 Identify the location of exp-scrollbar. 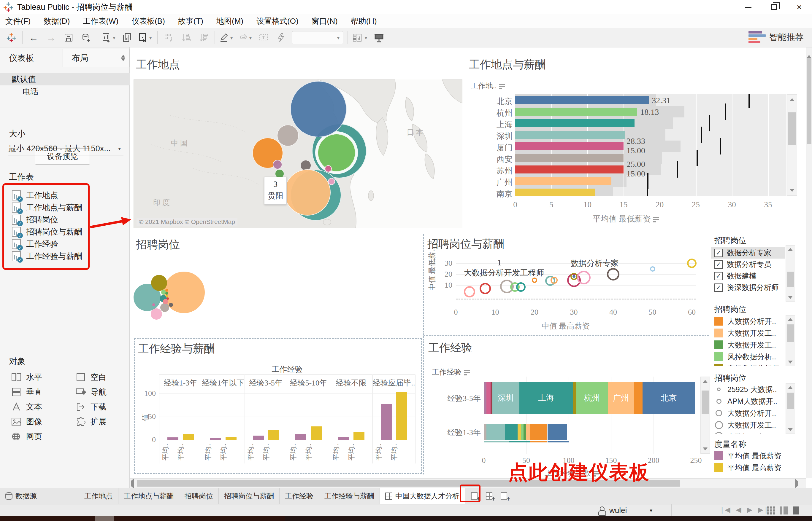
(705, 415).